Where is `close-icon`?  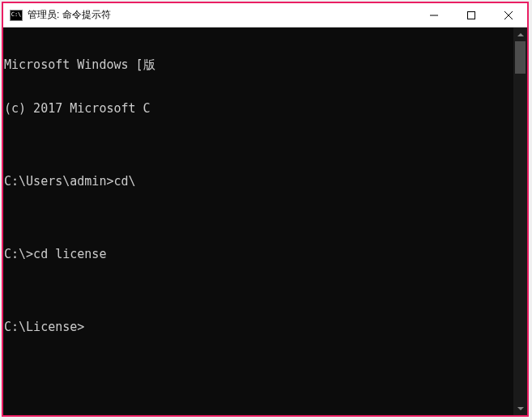
close-icon is located at coordinates (509, 15).